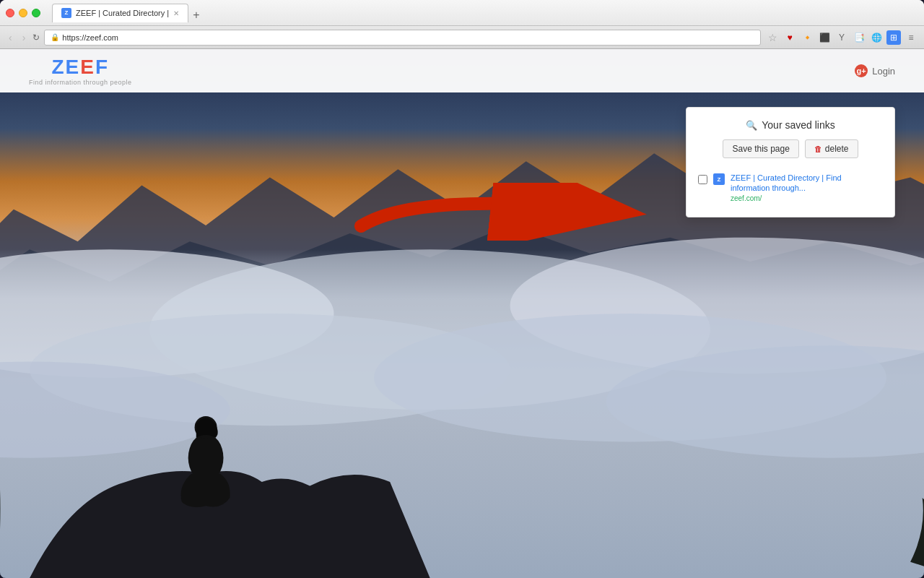  What do you see at coordinates (10, 13) in the screenshot?
I see `close-traffic-light` at bounding box center [10, 13].